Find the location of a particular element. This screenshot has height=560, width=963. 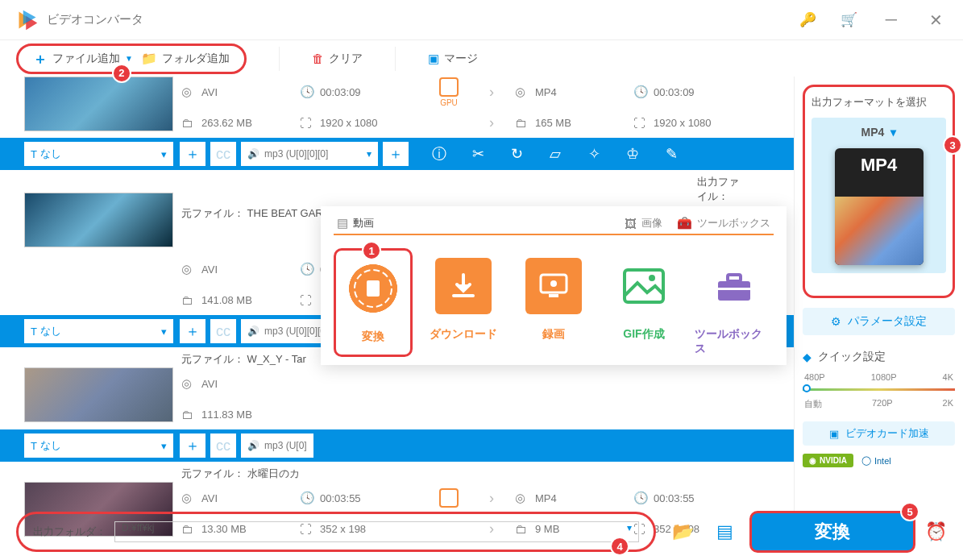

cart-icon: 🛒 is located at coordinates (849, 19).